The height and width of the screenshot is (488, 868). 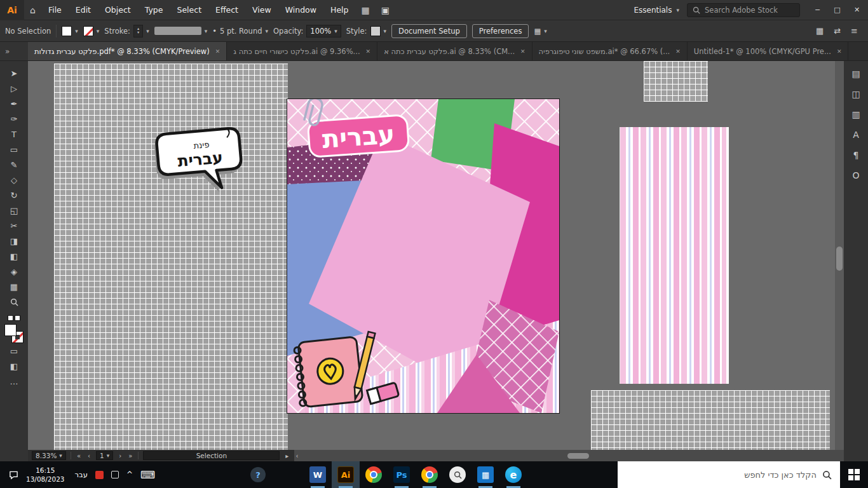 What do you see at coordinates (743, 10) in the screenshot?
I see `adobe-stock-search: Search Adobe Stock` at bounding box center [743, 10].